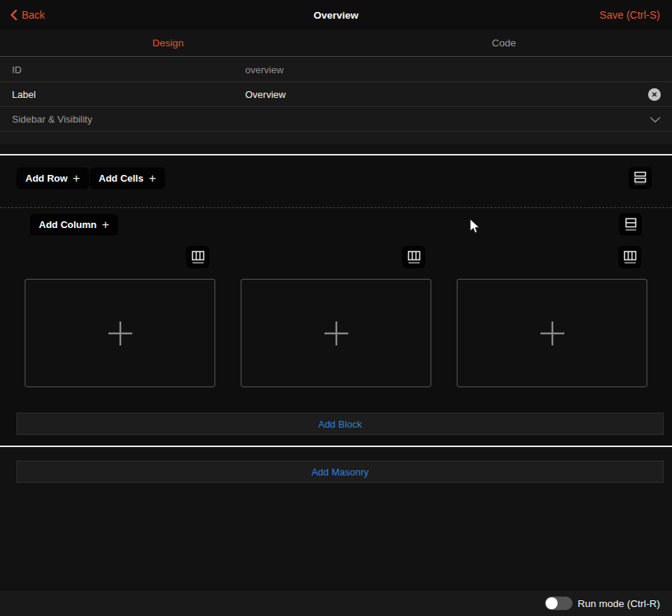 The height and width of the screenshot is (616, 672). Describe the element at coordinates (655, 94) in the screenshot. I see `clear-field-icon: ✕` at that location.